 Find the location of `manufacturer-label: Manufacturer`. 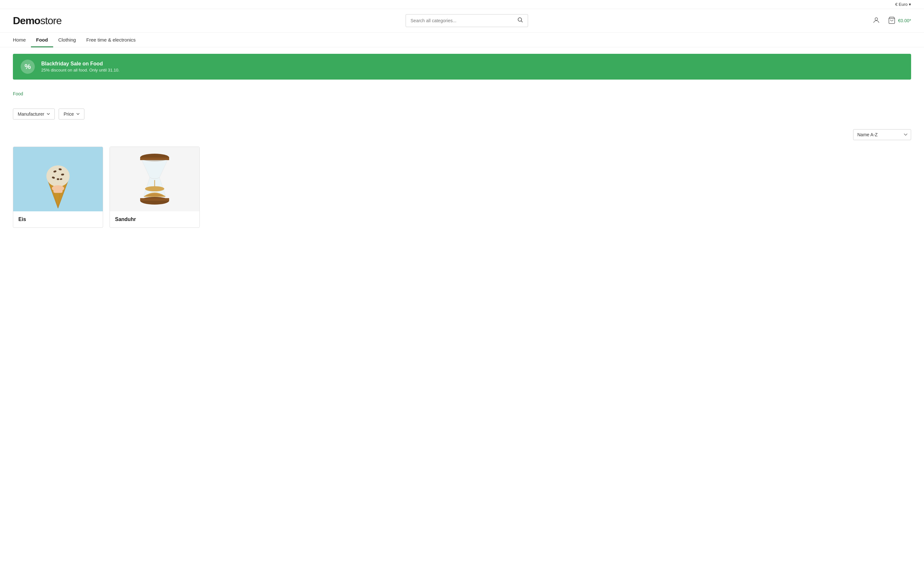

manufacturer-label: Manufacturer is located at coordinates (31, 114).